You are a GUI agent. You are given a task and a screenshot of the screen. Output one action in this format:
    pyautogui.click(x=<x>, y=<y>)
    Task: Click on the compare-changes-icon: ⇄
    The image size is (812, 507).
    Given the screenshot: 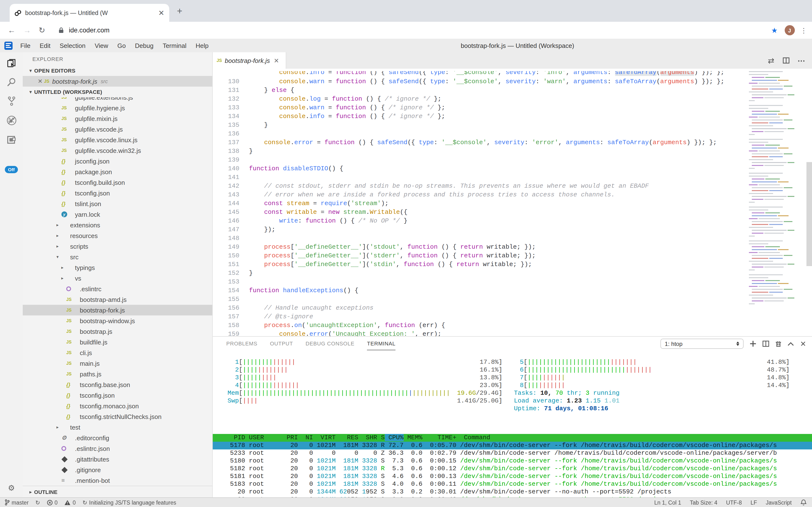 What is the action you would take?
    pyautogui.click(x=771, y=60)
    